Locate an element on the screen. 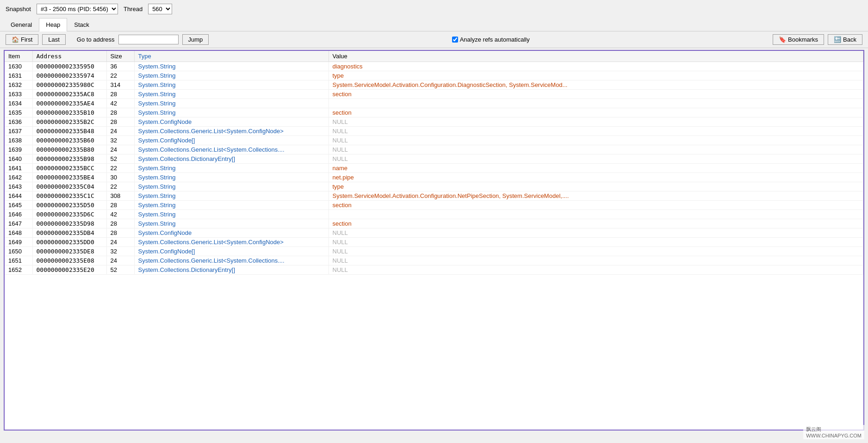 Image resolution: width=868 pixels, height=443 pixels. last-button: Last is located at coordinates (54, 40).